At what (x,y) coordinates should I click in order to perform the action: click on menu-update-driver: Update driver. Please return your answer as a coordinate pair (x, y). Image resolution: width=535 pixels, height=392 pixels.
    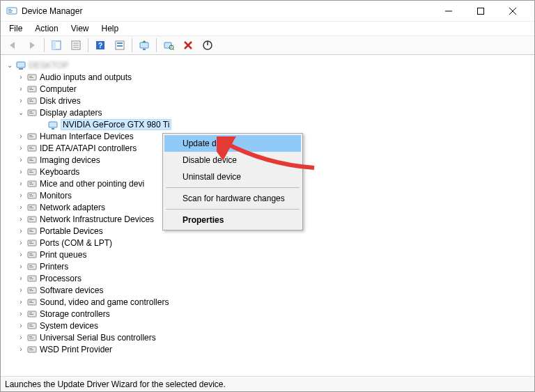
    Looking at the image, I should click on (233, 143).